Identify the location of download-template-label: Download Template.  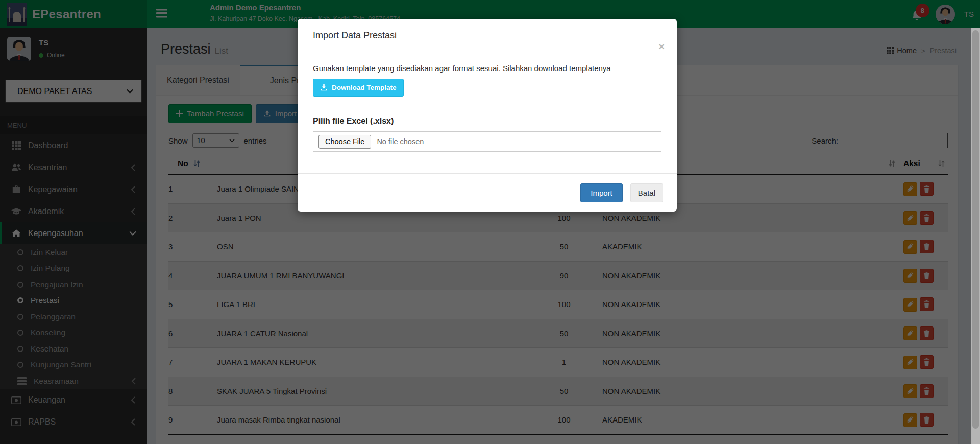
(364, 88).